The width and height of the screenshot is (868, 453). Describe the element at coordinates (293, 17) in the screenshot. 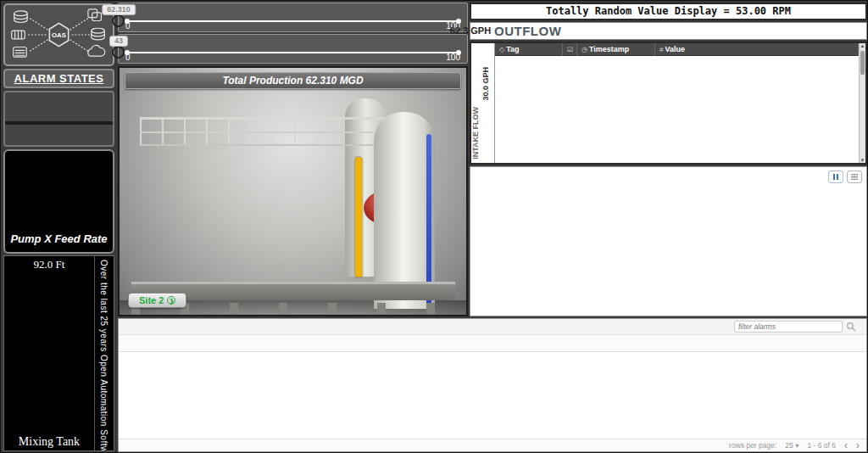

I see `slider-green-panel: 62.310 0 100` at that location.